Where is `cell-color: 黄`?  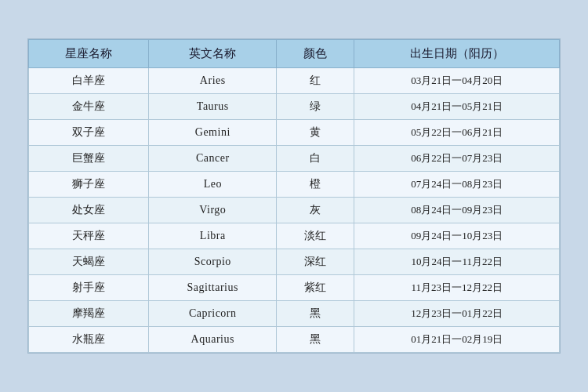 cell-color: 黄 is located at coordinates (315, 133).